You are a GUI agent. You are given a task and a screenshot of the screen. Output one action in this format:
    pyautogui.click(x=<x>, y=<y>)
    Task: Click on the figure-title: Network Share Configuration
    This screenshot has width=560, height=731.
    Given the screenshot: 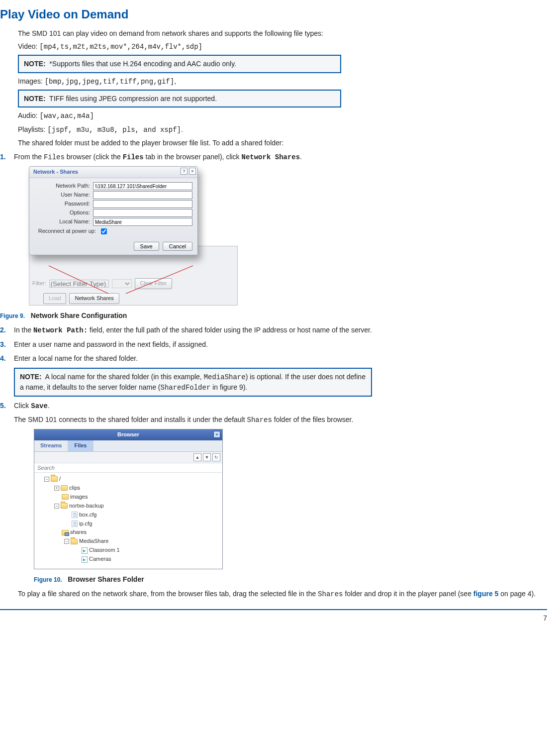 What is the action you would take?
    pyautogui.click(x=79, y=315)
    